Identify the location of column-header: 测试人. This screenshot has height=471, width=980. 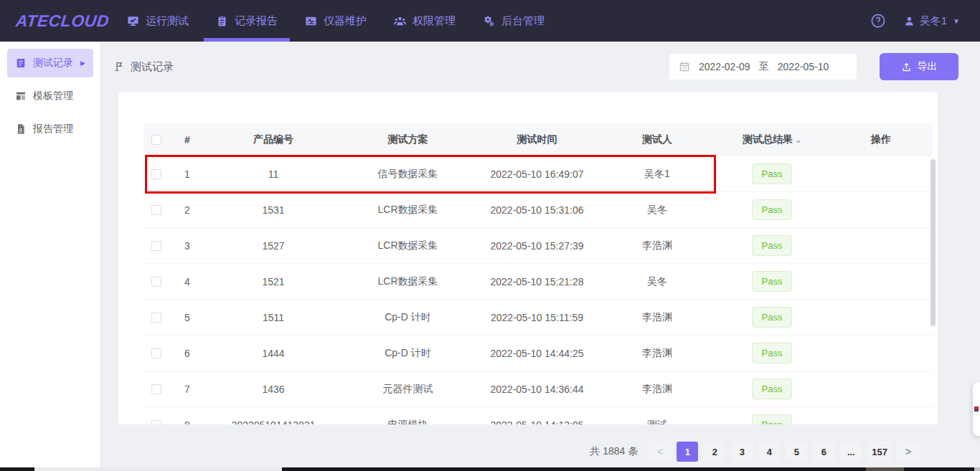
(657, 140).